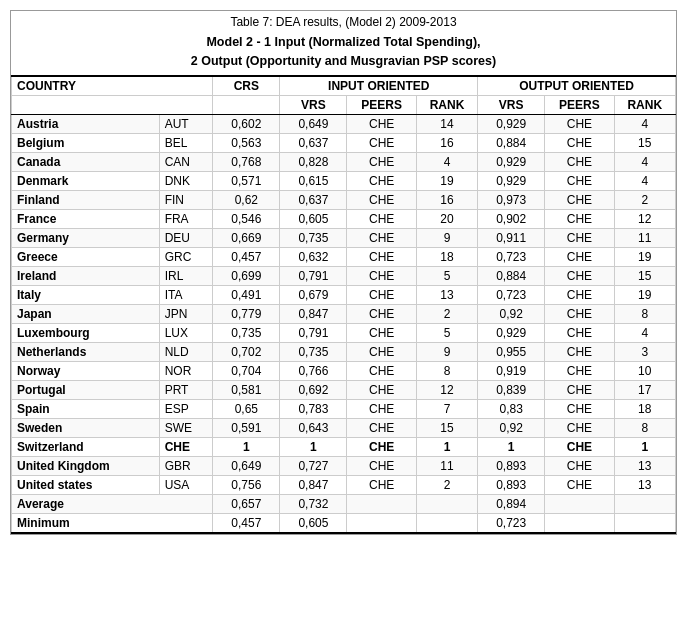 The width and height of the screenshot is (687, 633). What do you see at coordinates (577, 86) in the screenshot?
I see `output-oriented-header: OUTPUT ORIENTED` at bounding box center [577, 86].